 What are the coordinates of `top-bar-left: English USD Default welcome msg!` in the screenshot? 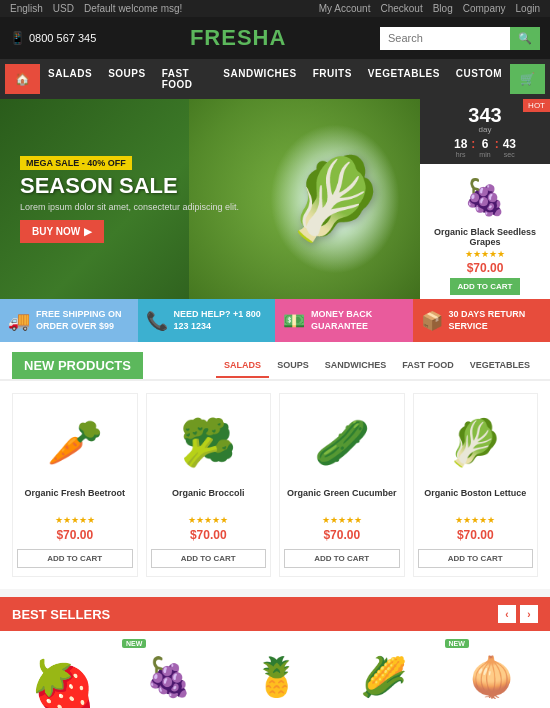 It's located at (96, 8).